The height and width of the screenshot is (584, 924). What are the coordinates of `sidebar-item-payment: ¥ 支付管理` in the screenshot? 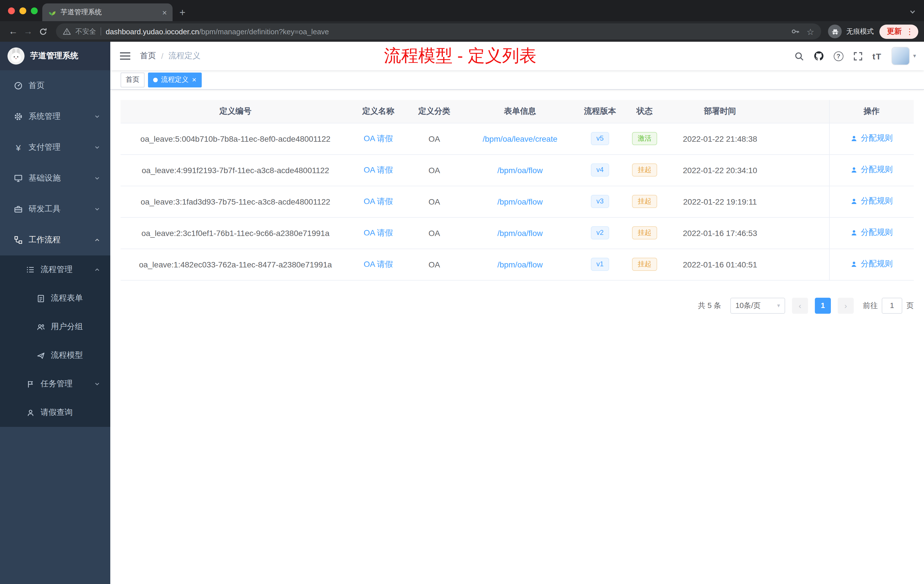 It's located at (55, 147).